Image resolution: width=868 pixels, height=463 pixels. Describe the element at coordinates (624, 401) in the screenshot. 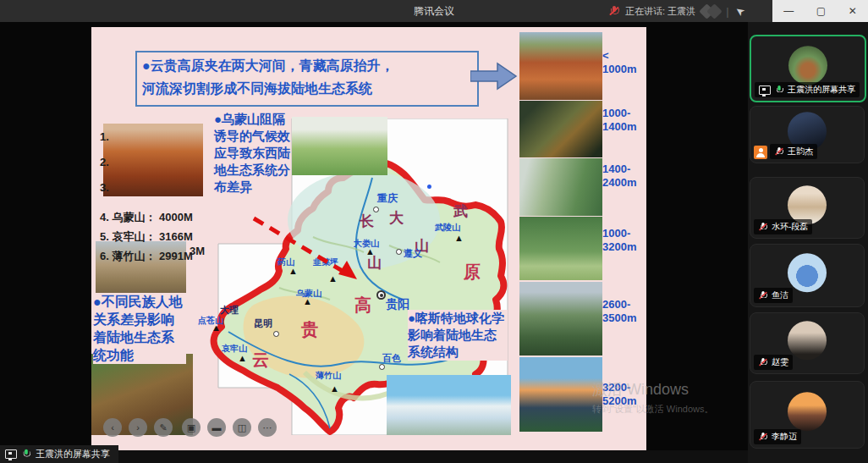

I see `elev-range-line2: 5200m` at that location.